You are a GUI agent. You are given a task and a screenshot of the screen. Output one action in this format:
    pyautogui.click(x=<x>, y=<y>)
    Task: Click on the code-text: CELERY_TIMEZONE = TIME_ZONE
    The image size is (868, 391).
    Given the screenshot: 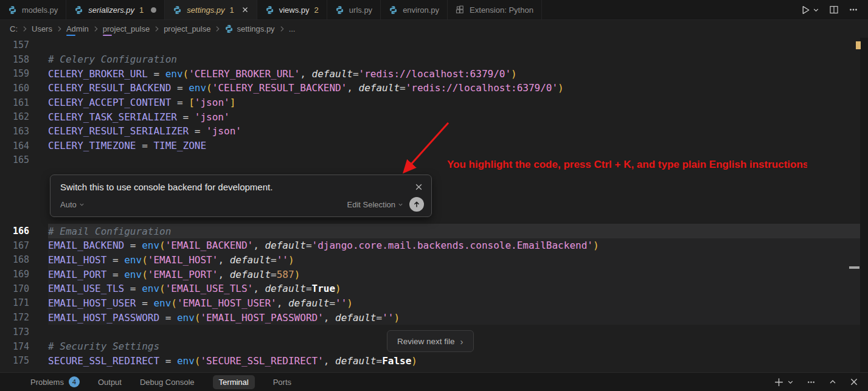 What is the action you would take?
    pyautogui.click(x=458, y=146)
    